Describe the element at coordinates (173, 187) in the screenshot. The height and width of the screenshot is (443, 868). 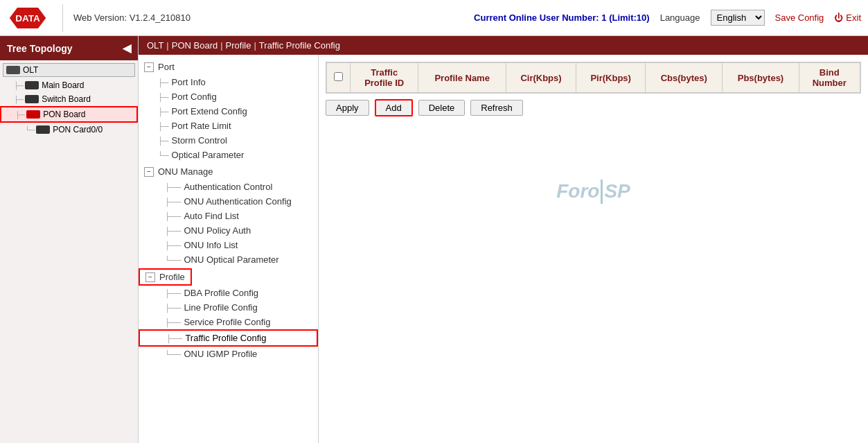
I see `connector-auth: ├──` at that location.